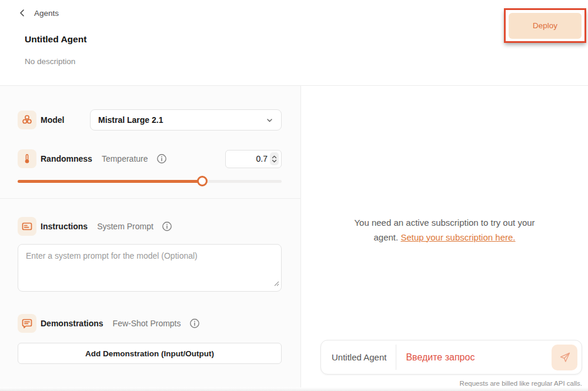 The width and height of the screenshot is (588, 391). What do you see at coordinates (125, 226) in the screenshot?
I see `system-prompt-label: System Prompt` at bounding box center [125, 226].